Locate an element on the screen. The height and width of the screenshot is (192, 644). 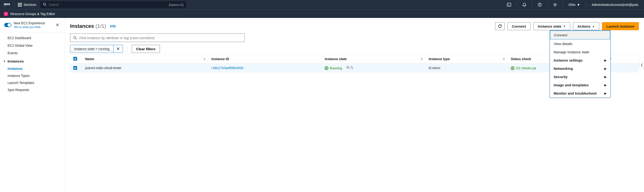
sidebar: New EC2 Experience Tell us what you thin… is located at coordinates (32, 105).